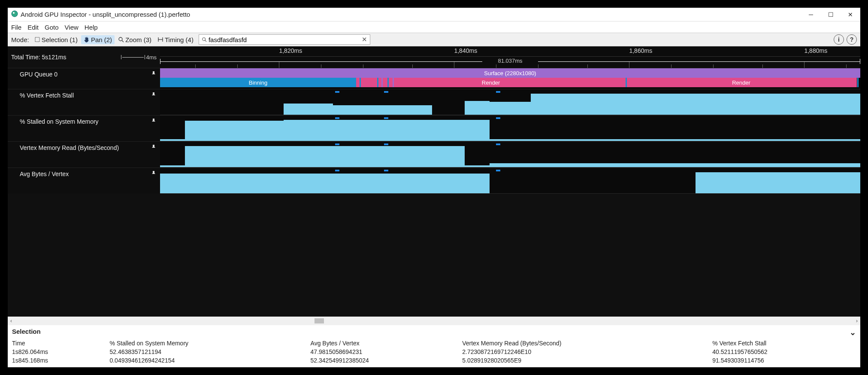  I want to click on track-vertex-stall-label: % Vertex Fetch Stall, so click(47, 102).